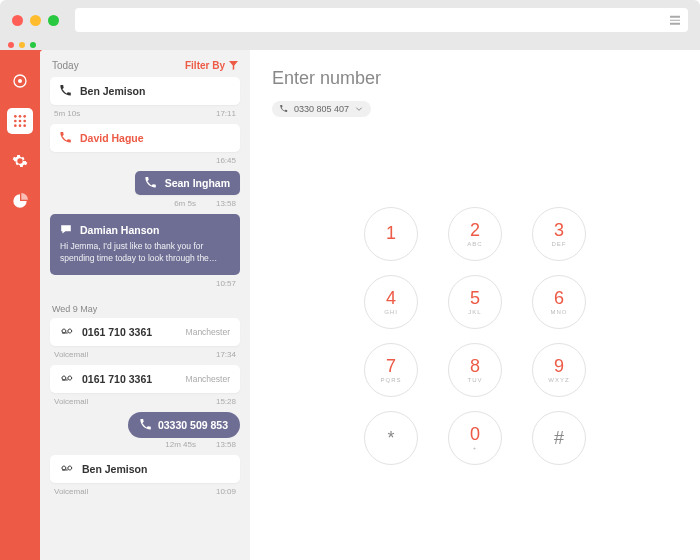  What do you see at coordinates (226, 160) in the screenshot?
I see `call-time: 16:45` at bounding box center [226, 160].